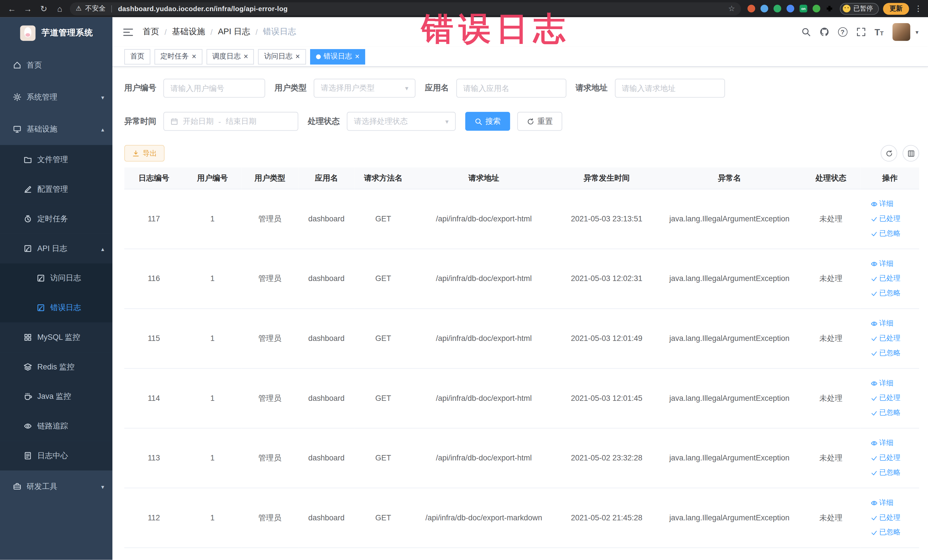  What do you see at coordinates (917, 32) in the screenshot?
I see `chevron-down-icon: ▾` at bounding box center [917, 32].